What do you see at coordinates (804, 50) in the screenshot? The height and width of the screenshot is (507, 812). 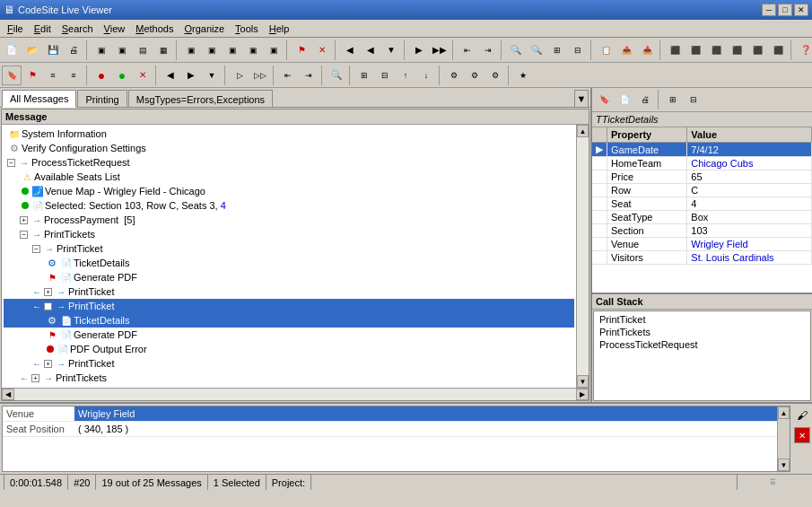 I see `tb-help: ❓` at bounding box center [804, 50].